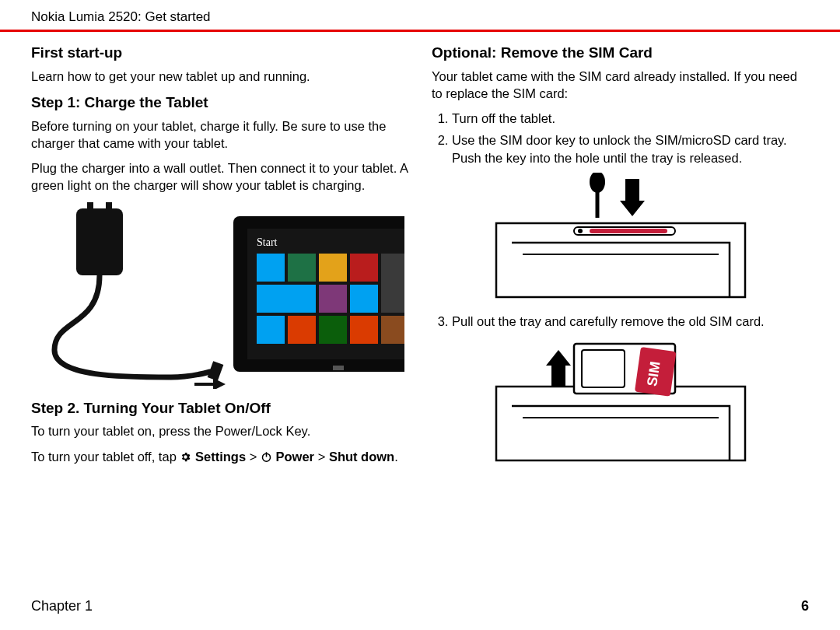  I want to click on tablet-start-label: Start, so click(268, 243).